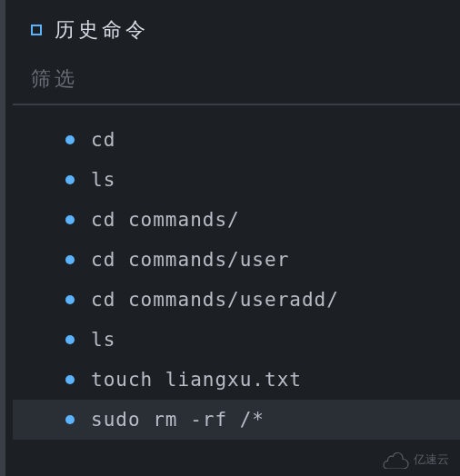 The image size is (460, 476). What do you see at coordinates (236, 83) in the screenshot?
I see `filter-section` at bounding box center [236, 83].